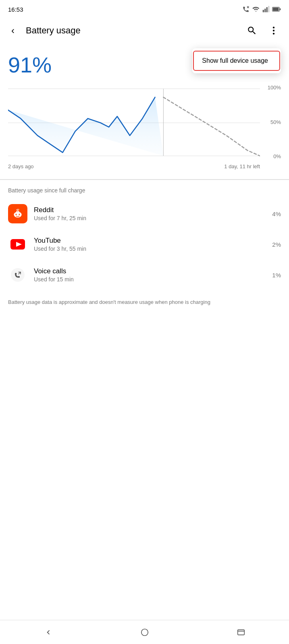 This screenshot has height=644, width=289. What do you see at coordinates (266, 9) in the screenshot?
I see `signal-icon` at bounding box center [266, 9].